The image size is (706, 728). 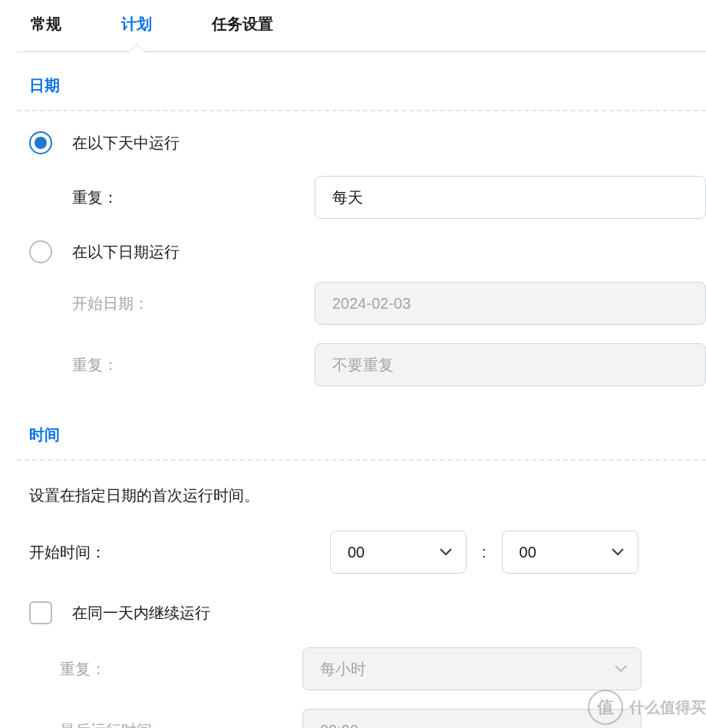 What do you see at coordinates (41, 143) in the screenshot?
I see `radio-run-on-days` at bounding box center [41, 143].